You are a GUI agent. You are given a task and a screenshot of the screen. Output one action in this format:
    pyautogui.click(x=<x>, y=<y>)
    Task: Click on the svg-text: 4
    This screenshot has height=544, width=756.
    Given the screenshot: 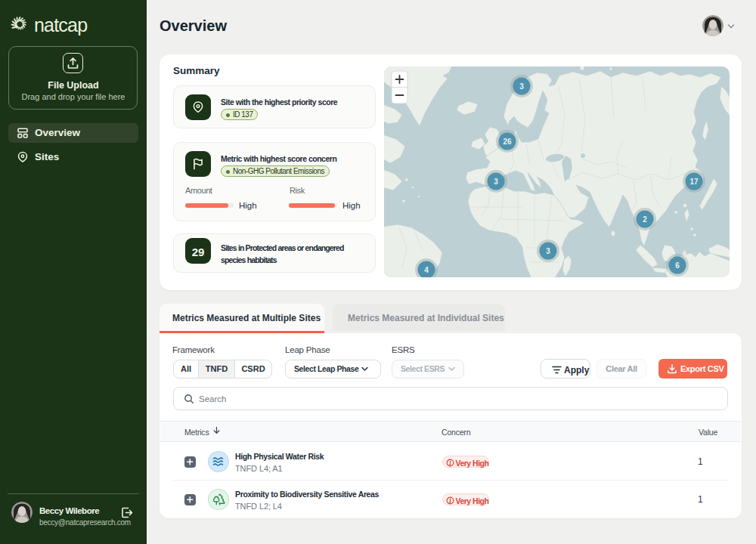 What is the action you would take?
    pyautogui.click(x=426, y=270)
    